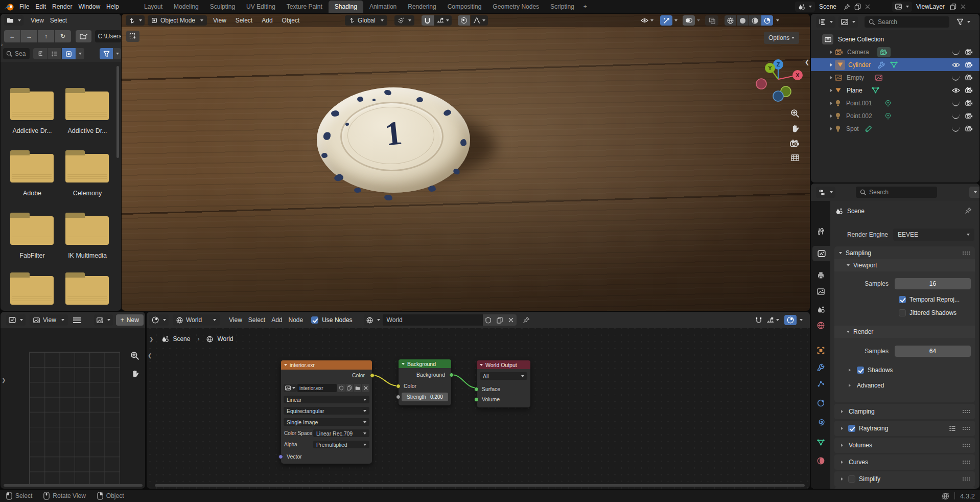 The height and width of the screenshot is (502, 980). What do you see at coordinates (135, 20) in the screenshot?
I see `viewport-editor-type-dropdown` at bounding box center [135, 20].